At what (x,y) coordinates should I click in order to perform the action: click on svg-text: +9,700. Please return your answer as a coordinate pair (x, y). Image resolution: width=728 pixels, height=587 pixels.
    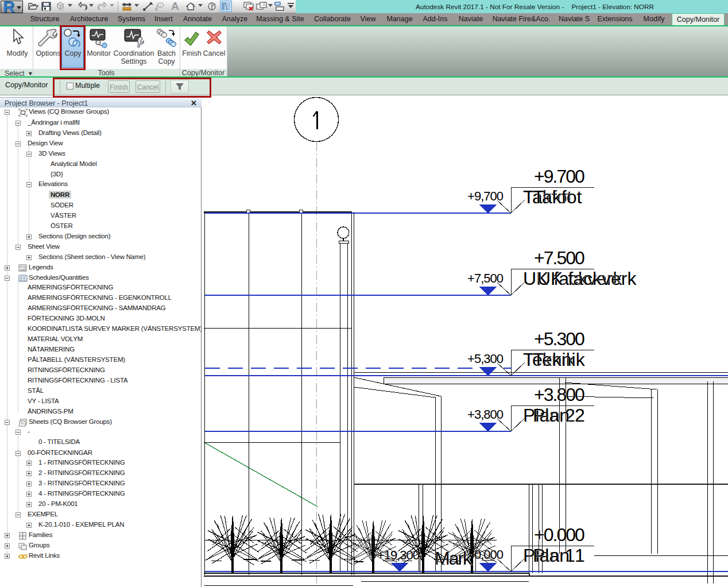
    Looking at the image, I should click on (486, 196).